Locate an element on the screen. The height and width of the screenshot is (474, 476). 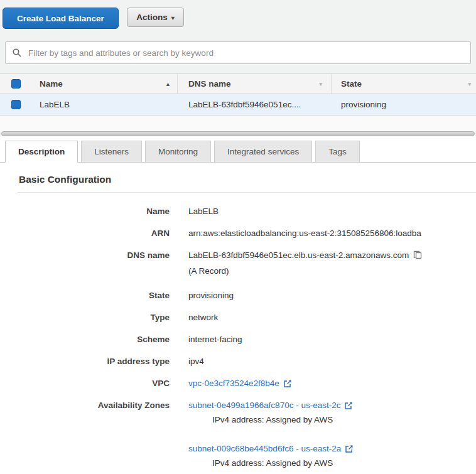
column-label: Name is located at coordinates (51, 84).